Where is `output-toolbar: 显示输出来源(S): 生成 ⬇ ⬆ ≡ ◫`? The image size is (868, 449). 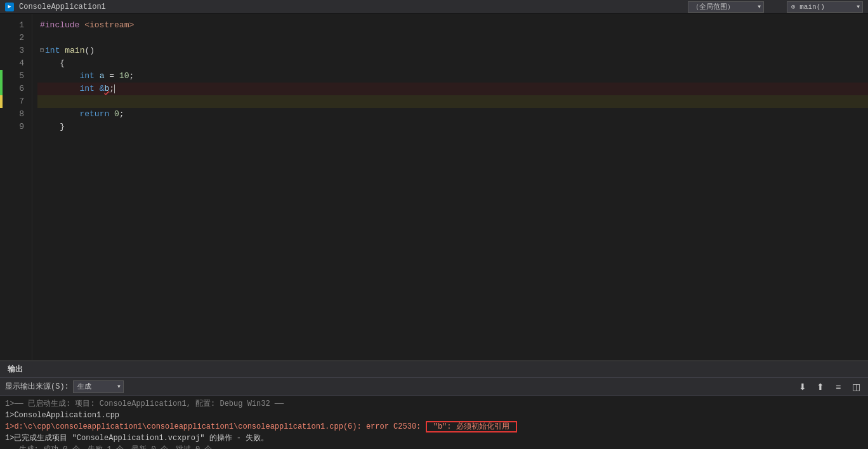
output-toolbar: 显示输出来源(S): 生成 ⬇ ⬆ ≡ ◫ is located at coordinates (434, 387).